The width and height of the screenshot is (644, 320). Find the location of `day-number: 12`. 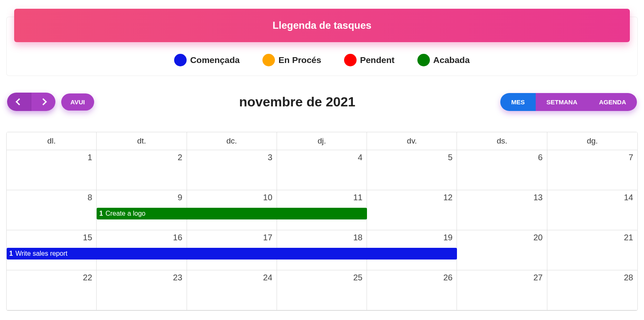

day-number: 12 is located at coordinates (448, 198).